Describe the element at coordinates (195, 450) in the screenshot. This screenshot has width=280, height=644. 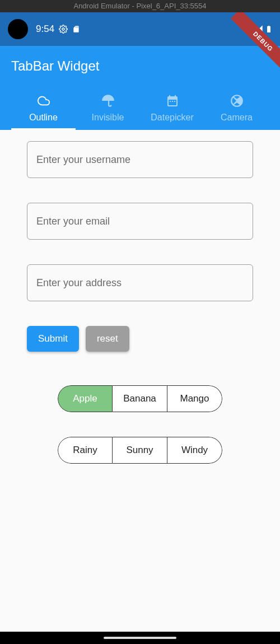
I see `toggle-windy: Windy` at that location.